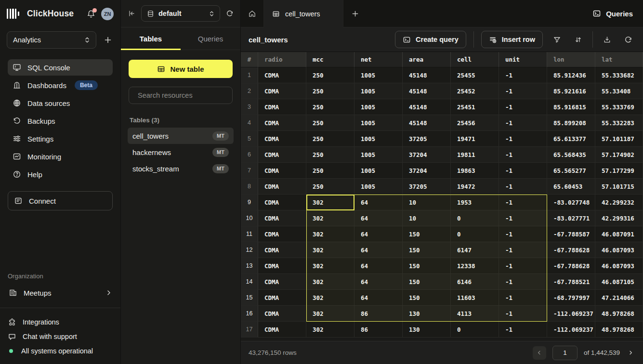 The height and width of the screenshot is (364, 643). I want to click on row-number: 11, so click(249, 234).